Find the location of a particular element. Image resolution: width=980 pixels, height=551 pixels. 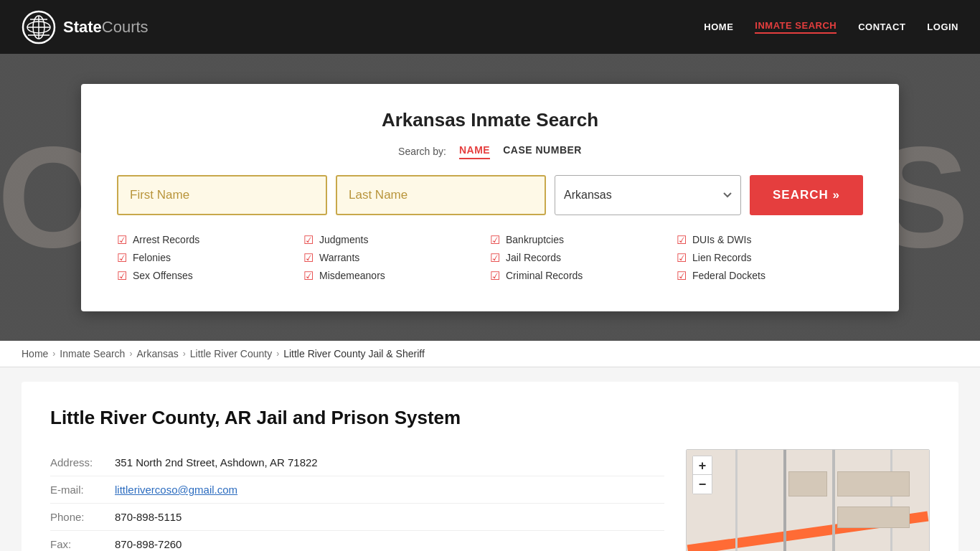

checkbox-item: ☑Misdemeanors is located at coordinates (397, 276).